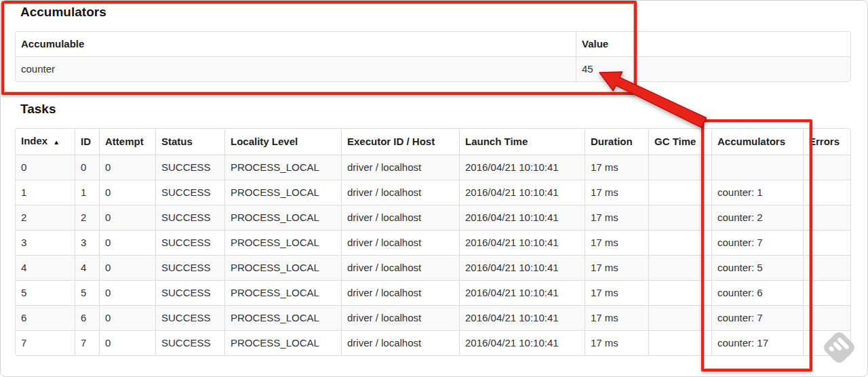 The height and width of the screenshot is (377, 868). Describe the element at coordinates (87, 343) in the screenshot. I see `task-cell-id: 7` at that location.